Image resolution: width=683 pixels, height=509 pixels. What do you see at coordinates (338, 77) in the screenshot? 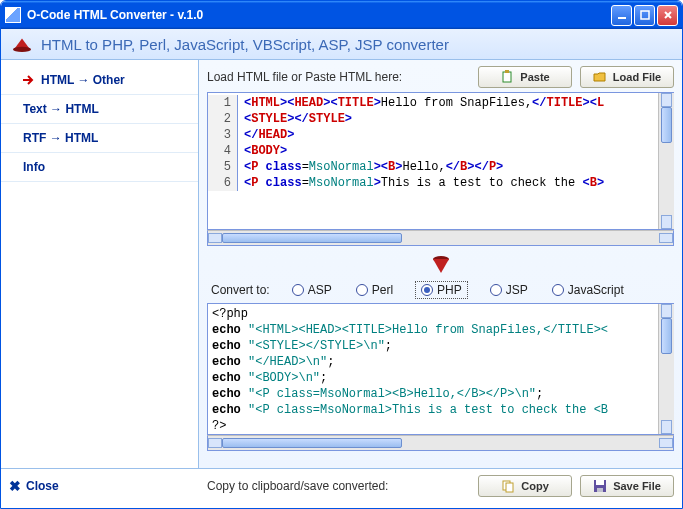
I see `load-paste-label: Load HTML file or Paste HTML here:` at bounding box center [338, 77].